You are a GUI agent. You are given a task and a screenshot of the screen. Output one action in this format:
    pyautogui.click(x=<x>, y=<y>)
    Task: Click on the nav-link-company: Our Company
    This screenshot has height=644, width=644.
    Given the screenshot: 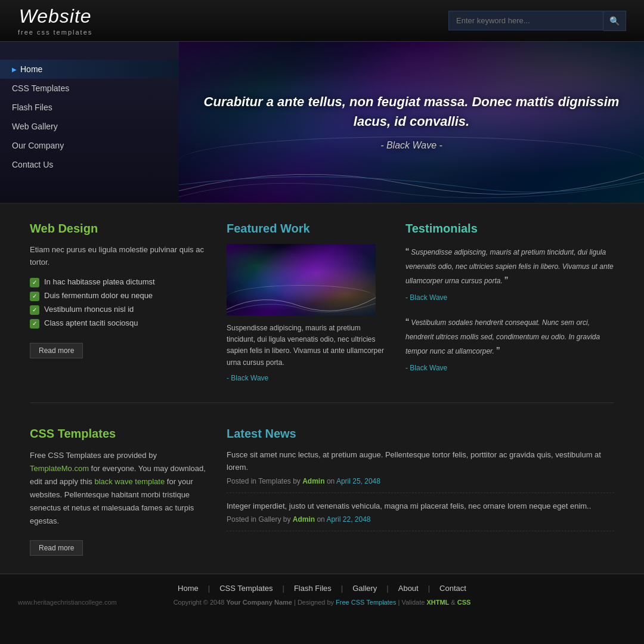 What is the action you would take?
    pyautogui.click(x=38, y=145)
    